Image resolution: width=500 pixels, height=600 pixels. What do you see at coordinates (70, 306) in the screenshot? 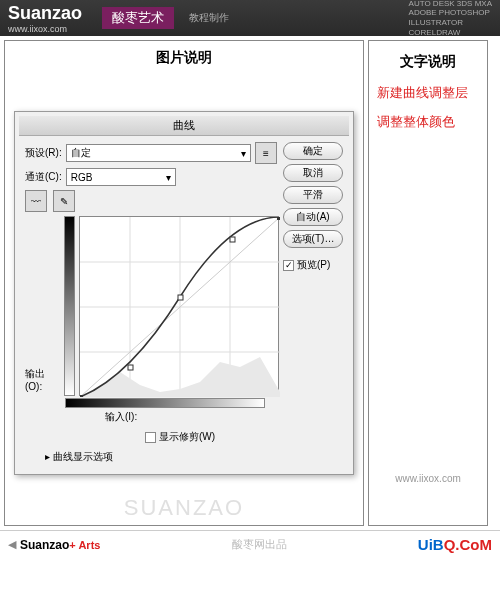
I see `output-gradient` at bounding box center [70, 306].